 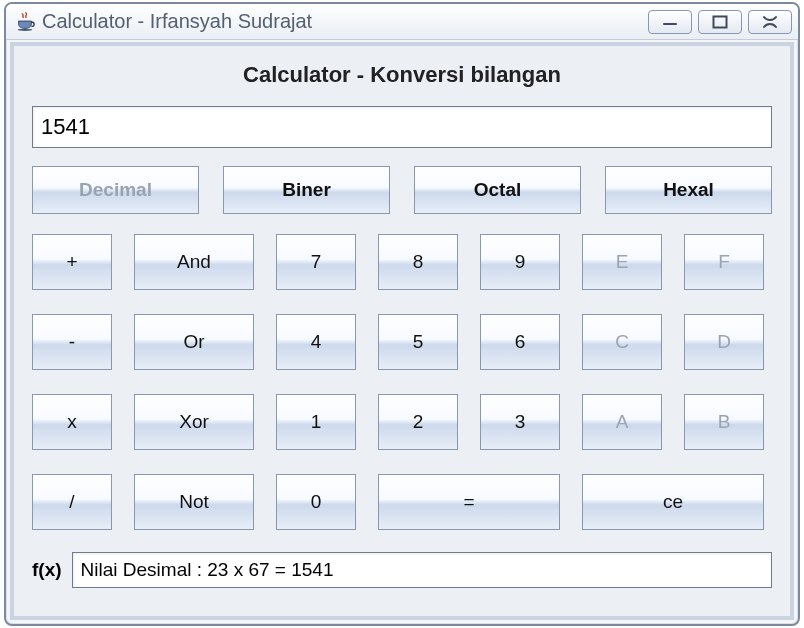 What do you see at coordinates (116, 190) in the screenshot?
I see `decimal-button: Decimal` at bounding box center [116, 190].